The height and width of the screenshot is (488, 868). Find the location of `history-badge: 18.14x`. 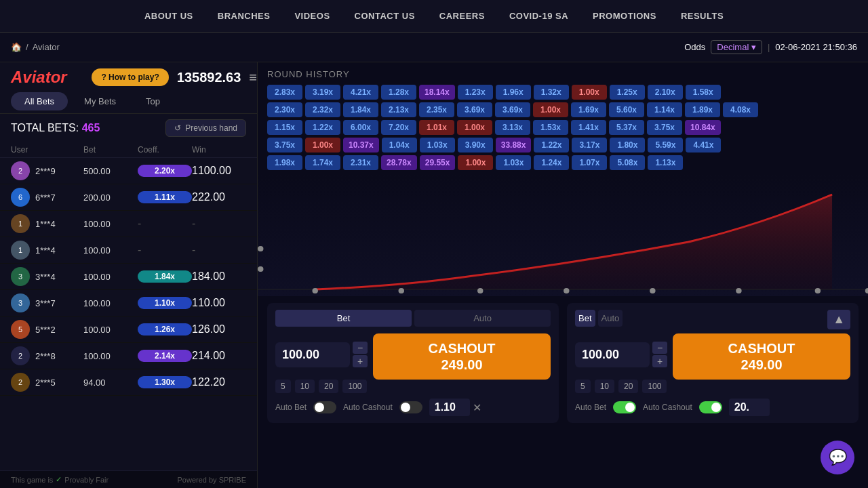

history-badge: 18.14x is located at coordinates (437, 92).